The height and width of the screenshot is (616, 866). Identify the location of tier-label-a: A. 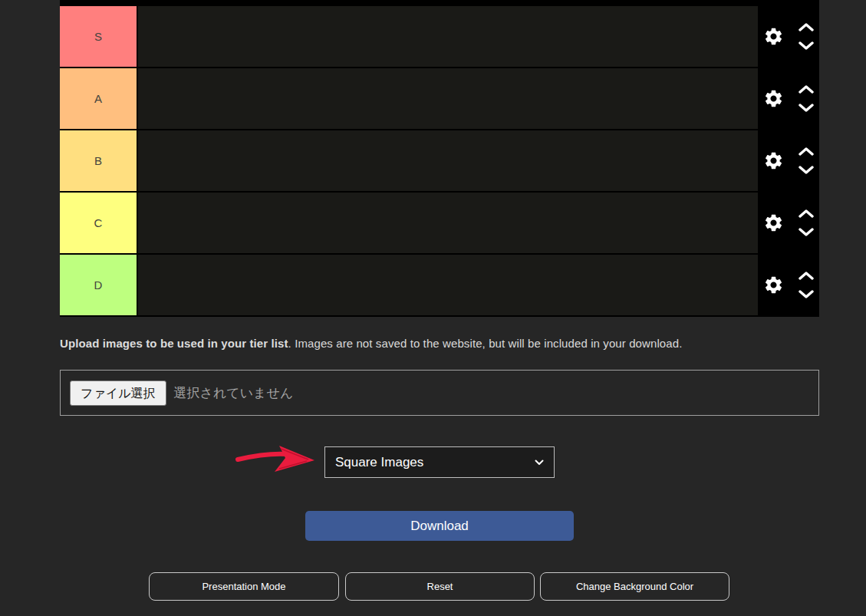
(98, 98).